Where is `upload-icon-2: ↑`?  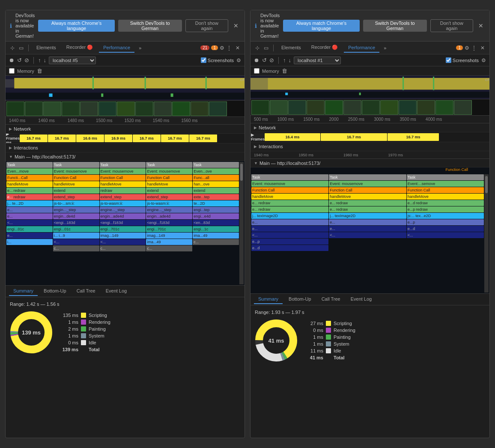 upload-icon-2: ↑ is located at coordinates (284, 60).